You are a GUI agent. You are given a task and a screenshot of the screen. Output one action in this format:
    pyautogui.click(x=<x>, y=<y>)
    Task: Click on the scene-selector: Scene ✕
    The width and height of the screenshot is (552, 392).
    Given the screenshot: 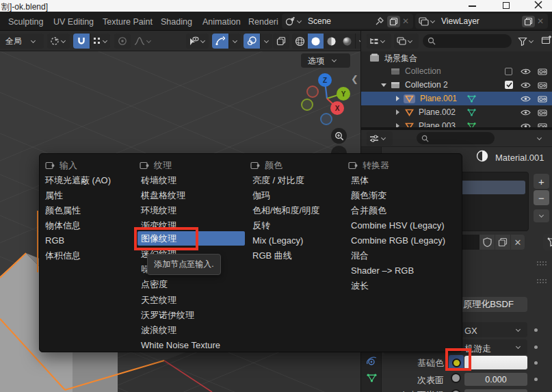 What is the action you would take?
    pyautogui.click(x=347, y=21)
    